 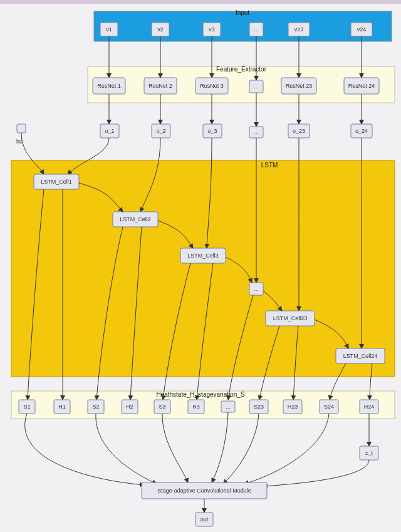 What do you see at coordinates (256, 29) in the screenshot?
I see `node-v-ell: ...` at bounding box center [256, 29].